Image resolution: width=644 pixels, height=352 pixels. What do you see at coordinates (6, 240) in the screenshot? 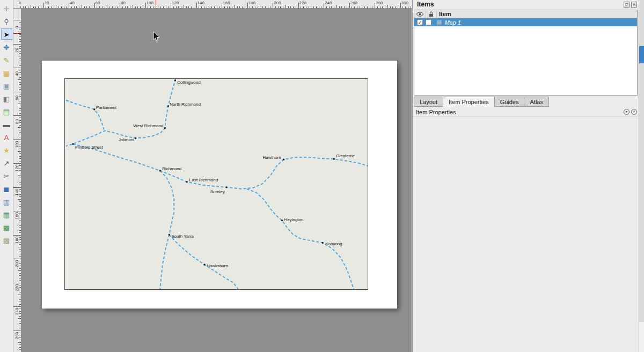
I see `edit-table-icon: ▨` at bounding box center [6, 240].